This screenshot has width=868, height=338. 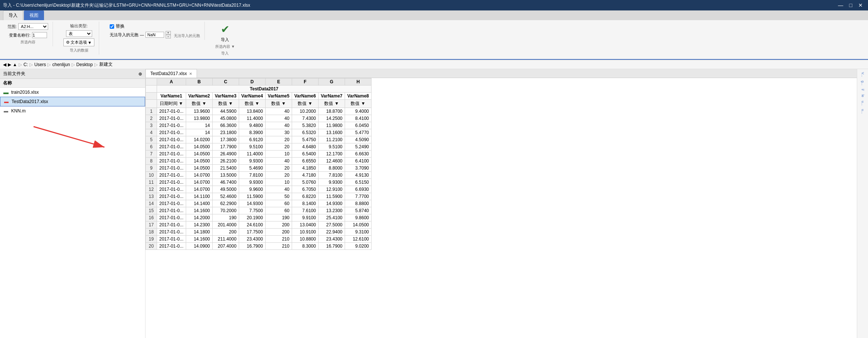 What do you see at coordinates (73, 204) in the screenshot?
I see `file-panel: 当前文件夹 ⊕ 名称 ▬ train2016.xlsx ▬ TestData20…` at bounding box center [73, 204].